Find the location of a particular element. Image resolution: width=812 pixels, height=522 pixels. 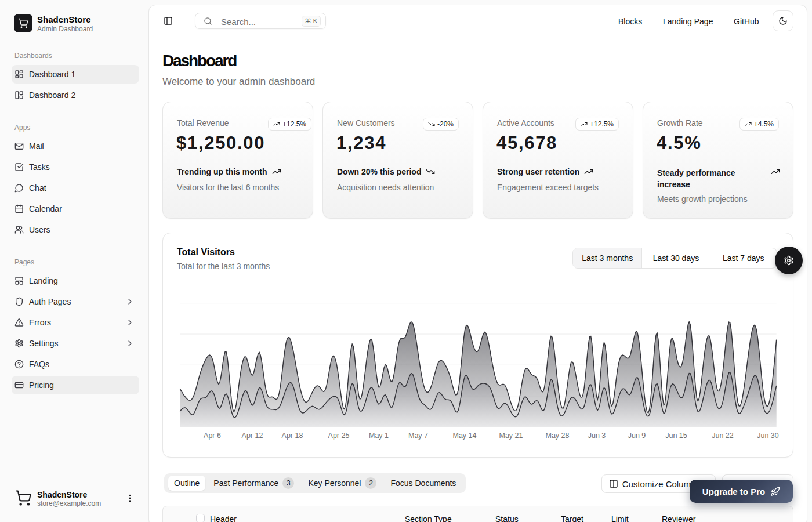

svg-text: Jun 22 is located at coordinates (723, 436).